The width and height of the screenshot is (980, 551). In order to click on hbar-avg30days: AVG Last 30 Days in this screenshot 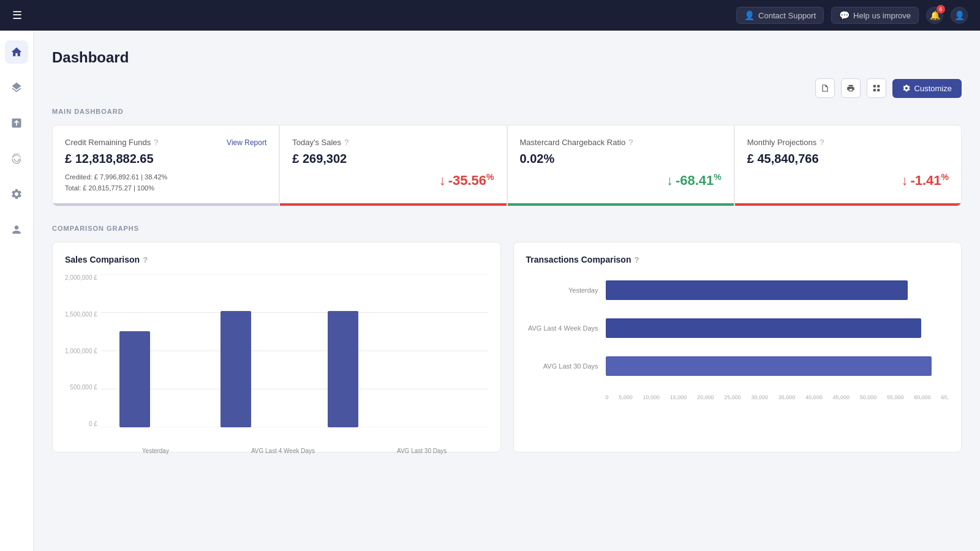, I will do `click(737, 366)`.